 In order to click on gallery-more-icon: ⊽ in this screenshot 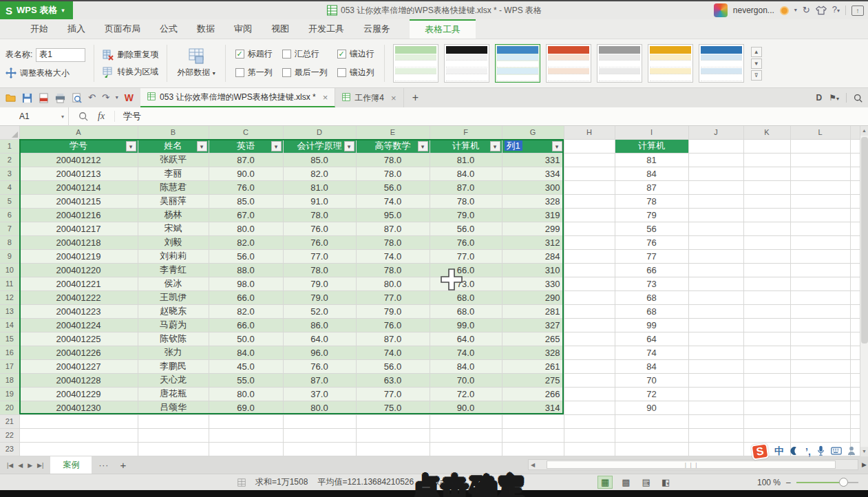, I will do `click(756, 76)`.